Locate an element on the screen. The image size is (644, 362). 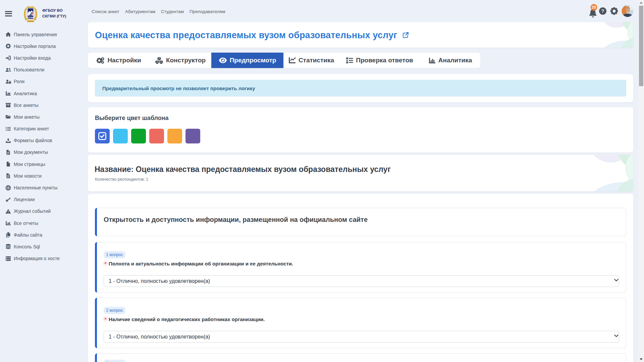
svg-text: СКГМИ is located at coordinates (31, 17).